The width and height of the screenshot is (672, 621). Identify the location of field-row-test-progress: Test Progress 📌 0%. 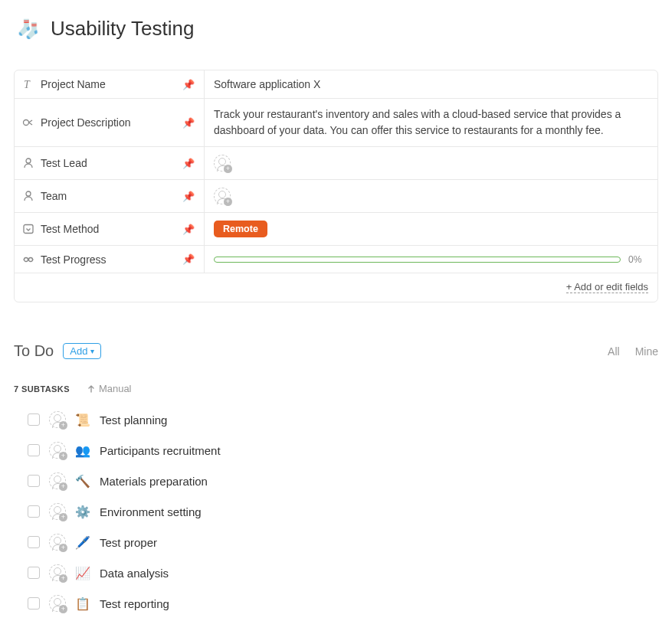
(336, 260).